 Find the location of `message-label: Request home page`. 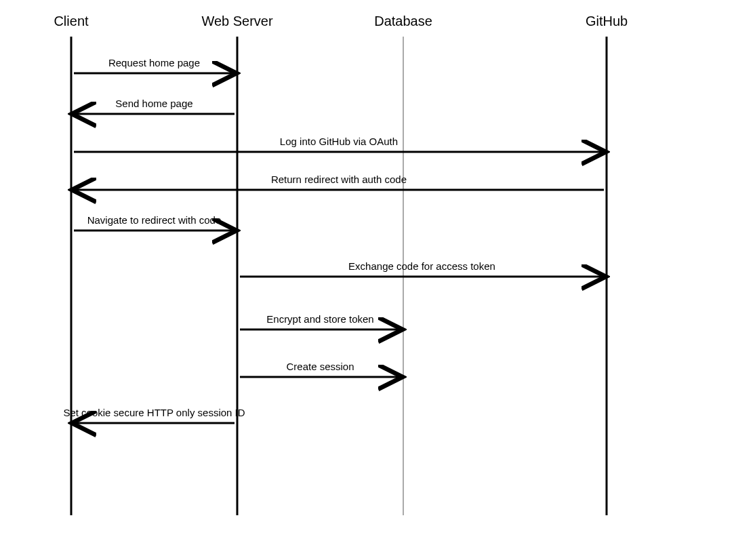

message-label: Request home page is located at coordinates (155, 62).